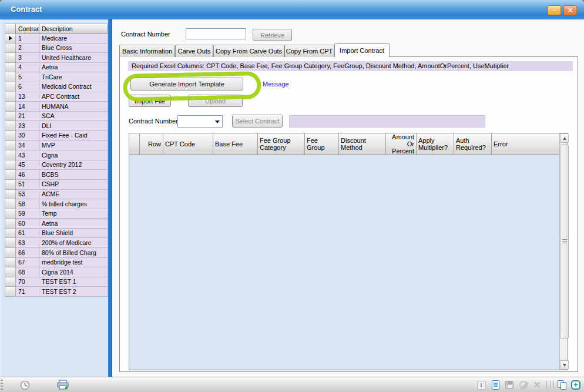 The image size is (584, 392). I want to click on contract-description-cell: Blue Shield, so click(74, 234).